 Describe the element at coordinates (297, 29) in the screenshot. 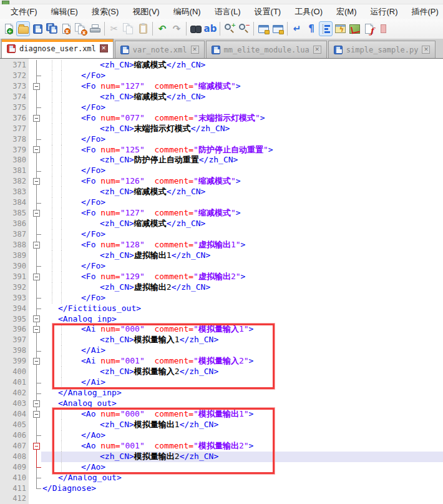

I see `word-wrap-button: ↵` at that location.